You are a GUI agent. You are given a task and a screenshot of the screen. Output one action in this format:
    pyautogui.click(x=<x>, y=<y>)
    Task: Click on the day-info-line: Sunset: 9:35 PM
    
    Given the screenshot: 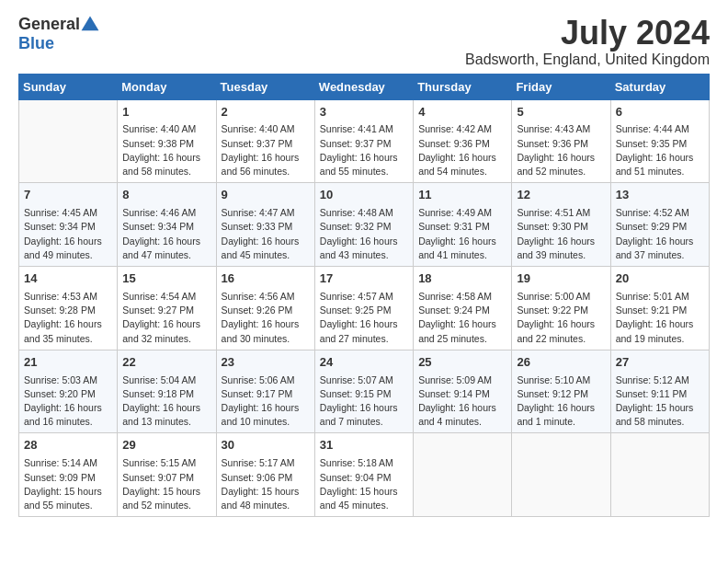 What is the action you would take?
    pyautogui.click(x=660, y=144)
    